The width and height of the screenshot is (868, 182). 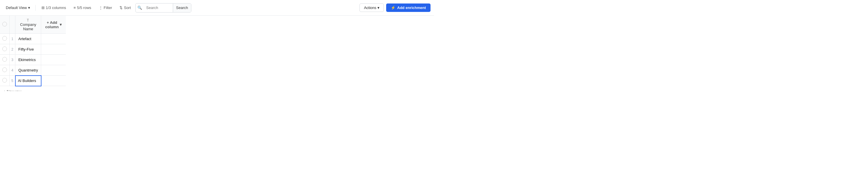 What do you see at coordinates (33, 39) in the screenshot?
I see `table-row: 1Artefact` at bounding box center [33, 39].